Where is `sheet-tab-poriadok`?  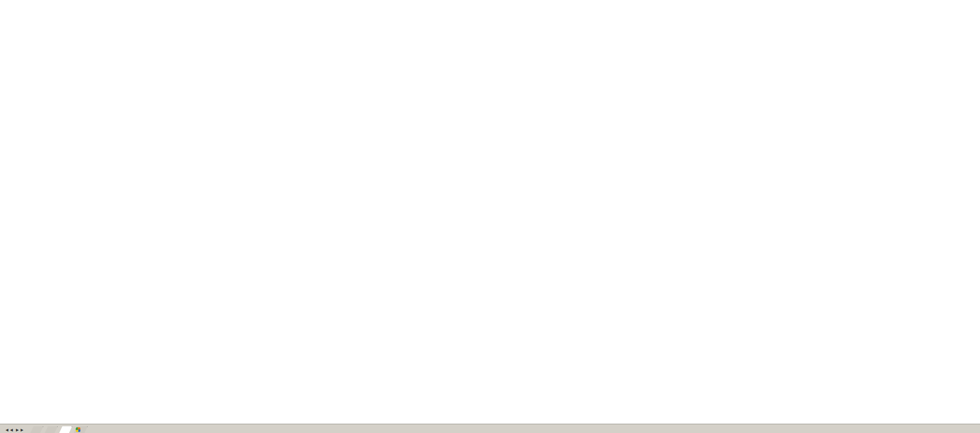
sheet-tab-poriadok is located at coordinates (65, 430).